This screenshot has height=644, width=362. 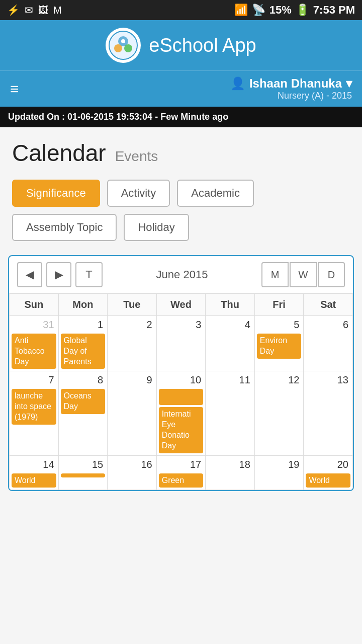 I want to click on filter-btn-activity: Activity, so click(x=139, y=193).